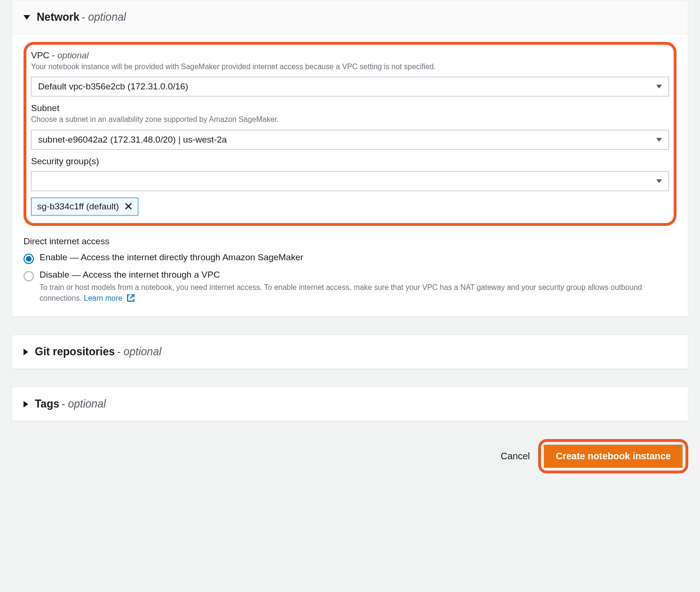 Image resolution: width=700 pixels, height=592 pixels. What do you see at coordinates (350, 17) in the screenshot?
I see `network-header: Network - optional` at bounding box center [350, 17].